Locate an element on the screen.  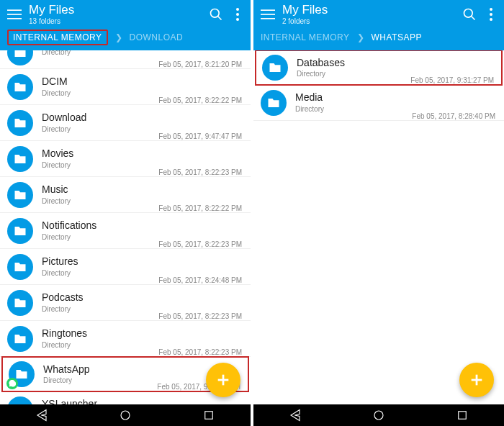
chevron-right-icon: ❯ is located at coordinates (361, 37).